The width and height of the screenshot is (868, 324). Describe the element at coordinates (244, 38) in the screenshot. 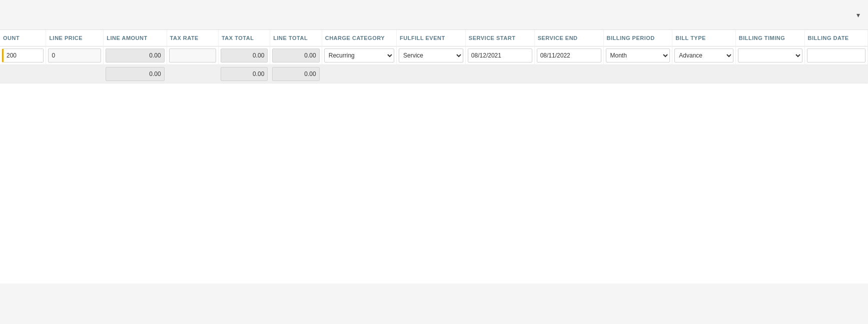

I see `col-header-tax-total: TAX TOTAL` at that location.